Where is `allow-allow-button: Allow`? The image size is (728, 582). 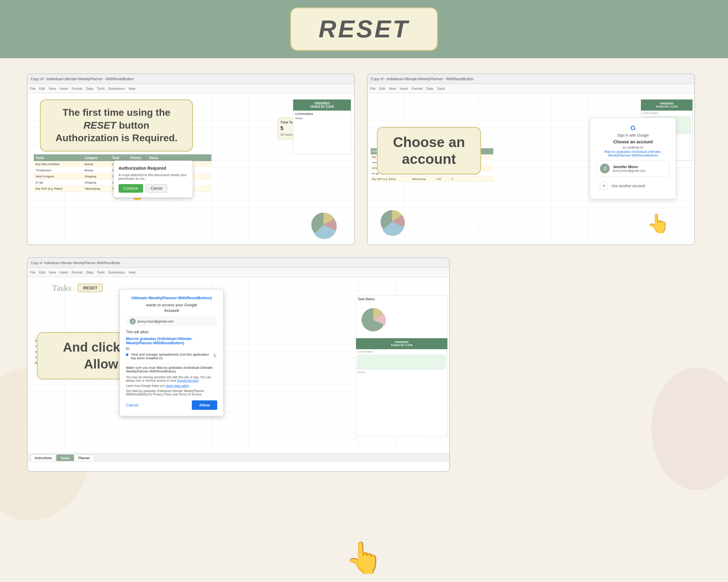
allow-allow-button: Allow is located at coordinates (205, 405).